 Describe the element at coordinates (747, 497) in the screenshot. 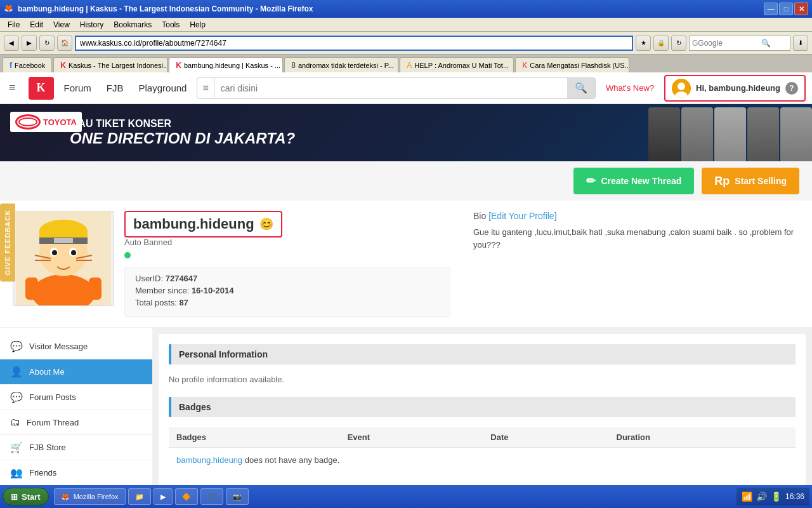

I see `tray-icon-network: 📶` at that location.